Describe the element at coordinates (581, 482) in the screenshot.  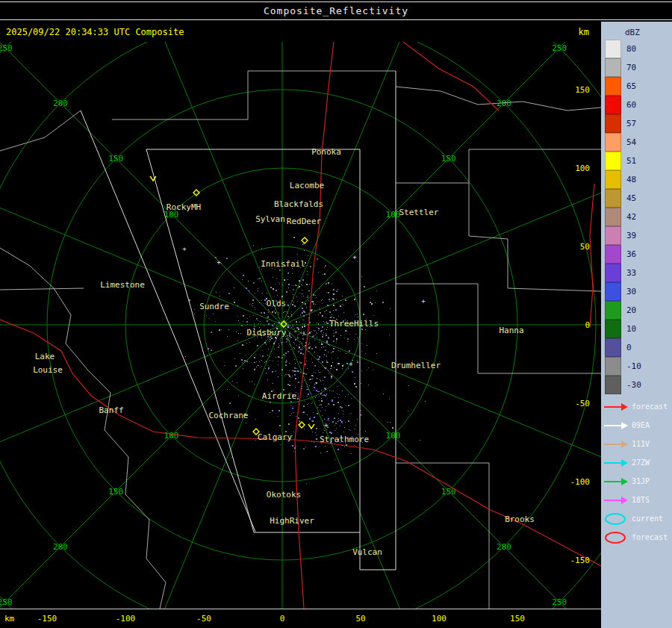
I see `axis-label-right: -100` at that location.